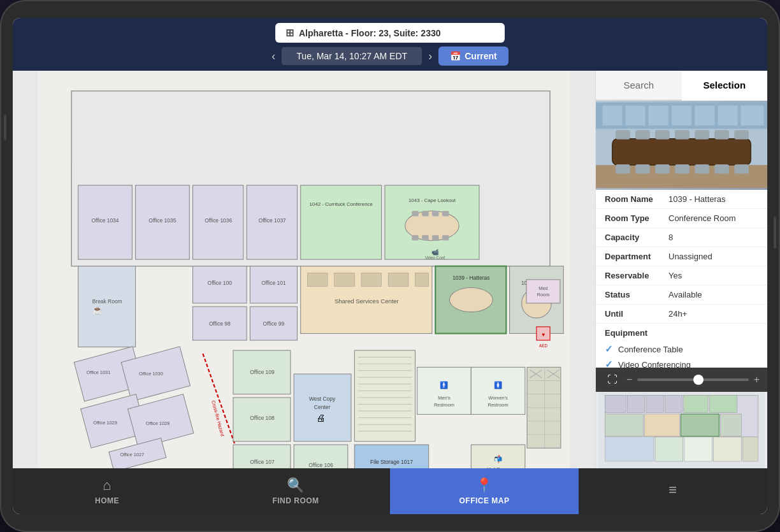  Describe the element at coordinates (162, 220) in the screenshot. I see `svg-text: Office 1035` at that location.